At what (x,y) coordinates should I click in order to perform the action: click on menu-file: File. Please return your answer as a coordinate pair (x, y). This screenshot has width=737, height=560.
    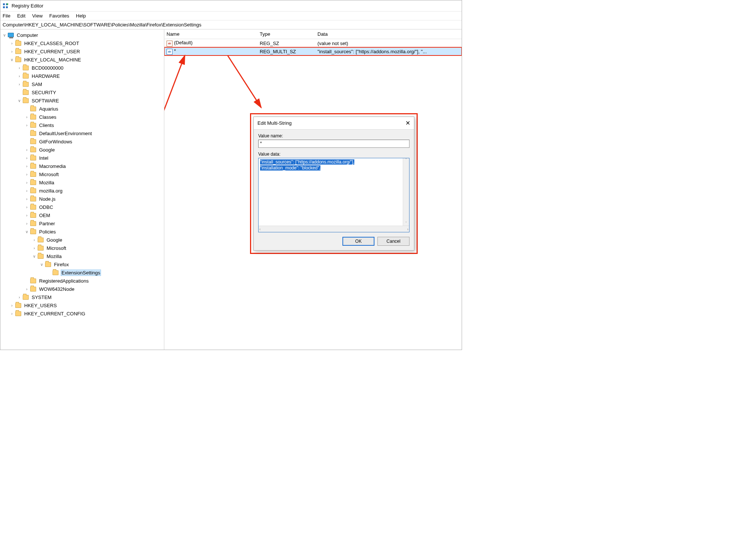
    Looking at the image, I should click on (7, 16).